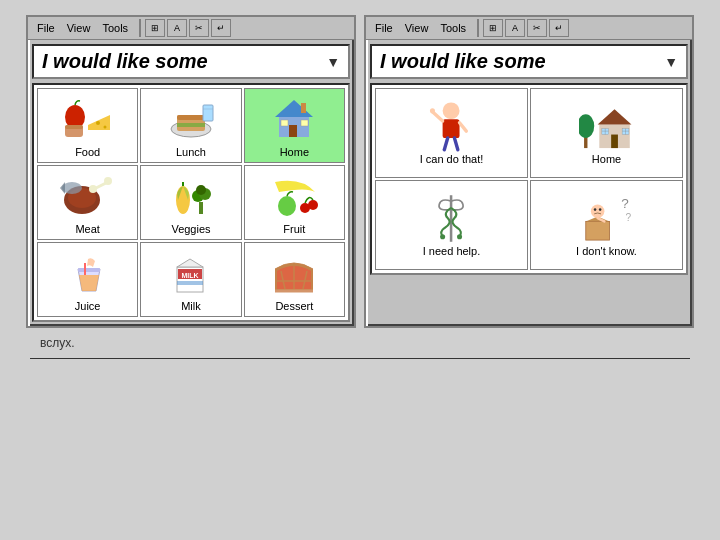  Describe the element at coordinates (294, 273) in the screenshot. I see `dessert-icon` at that location.